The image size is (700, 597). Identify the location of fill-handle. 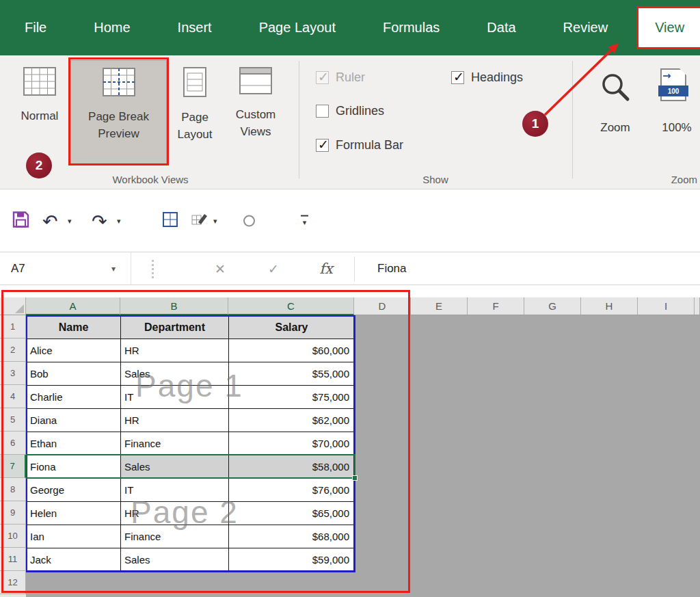
(355, 478).